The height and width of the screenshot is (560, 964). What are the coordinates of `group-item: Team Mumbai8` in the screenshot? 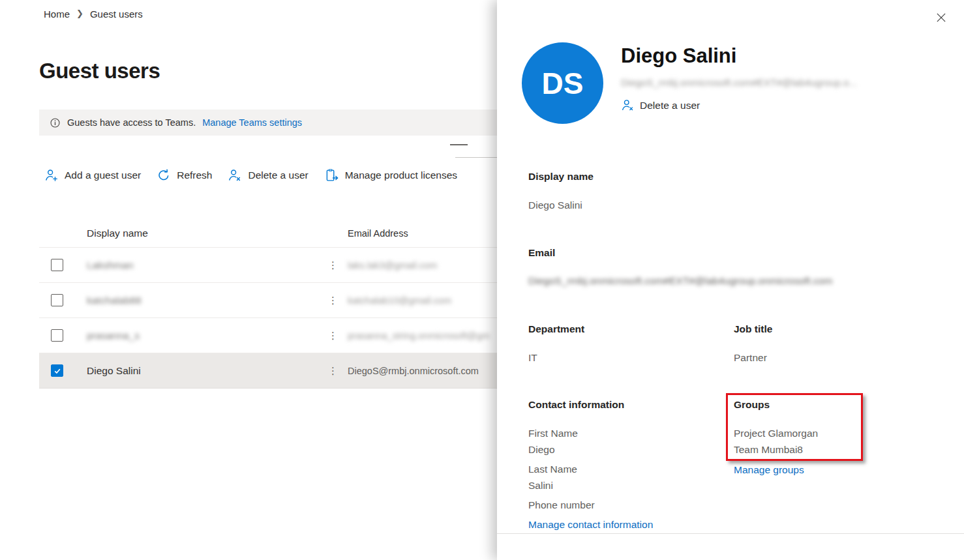 It's located at (768, 450).